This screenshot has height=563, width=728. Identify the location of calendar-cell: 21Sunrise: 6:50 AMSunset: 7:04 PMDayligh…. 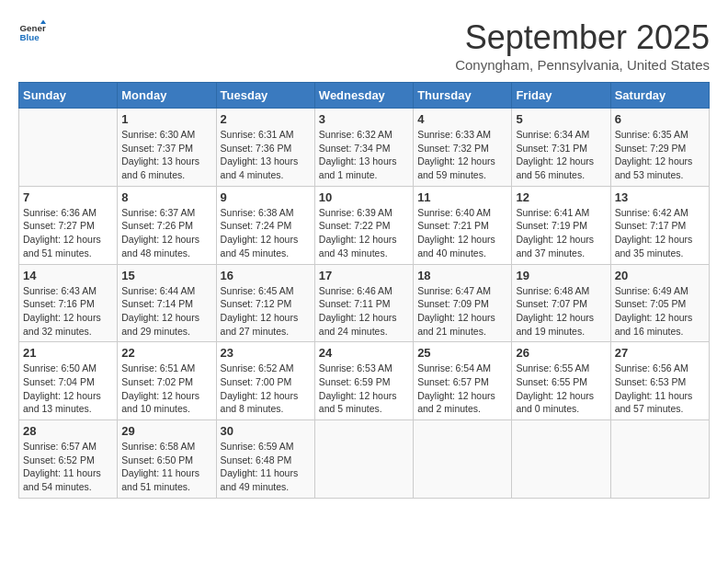
(68, 381).